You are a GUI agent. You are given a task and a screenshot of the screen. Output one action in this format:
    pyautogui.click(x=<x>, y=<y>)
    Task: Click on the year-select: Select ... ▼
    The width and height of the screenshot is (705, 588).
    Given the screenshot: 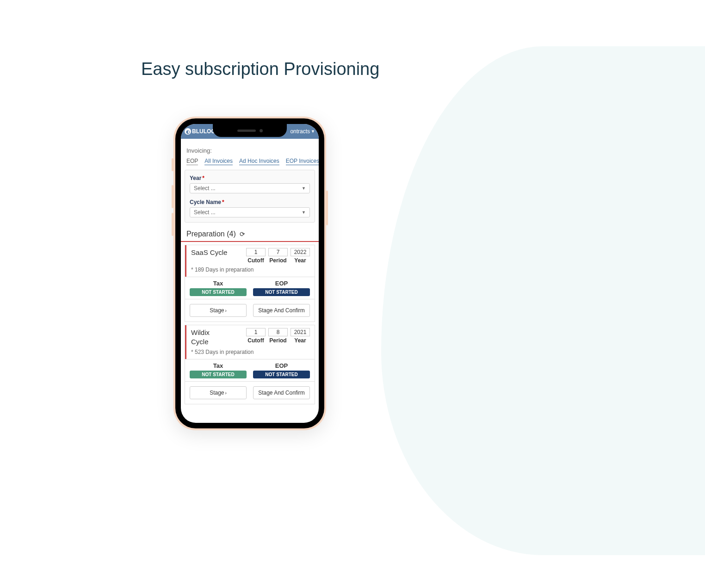 What is the action you would take?
    pyautogui.click(x=250, y=188)
    